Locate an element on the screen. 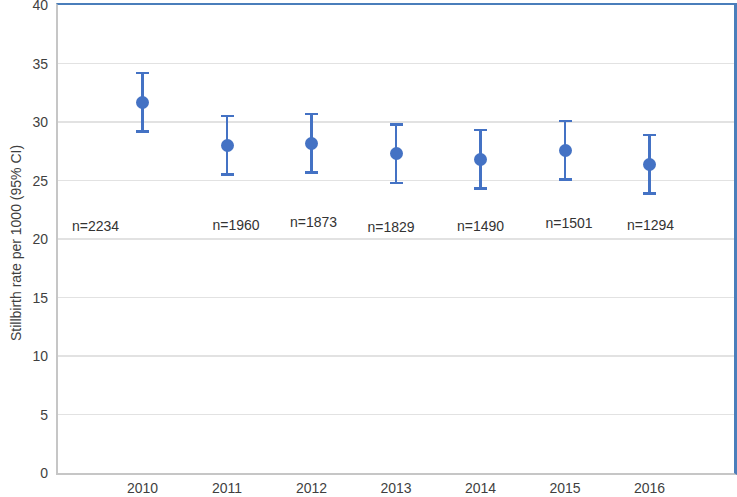 The height and width of the screenshot is (497, 737). y-tick-label: 15 is located at coordinates (24, 298).